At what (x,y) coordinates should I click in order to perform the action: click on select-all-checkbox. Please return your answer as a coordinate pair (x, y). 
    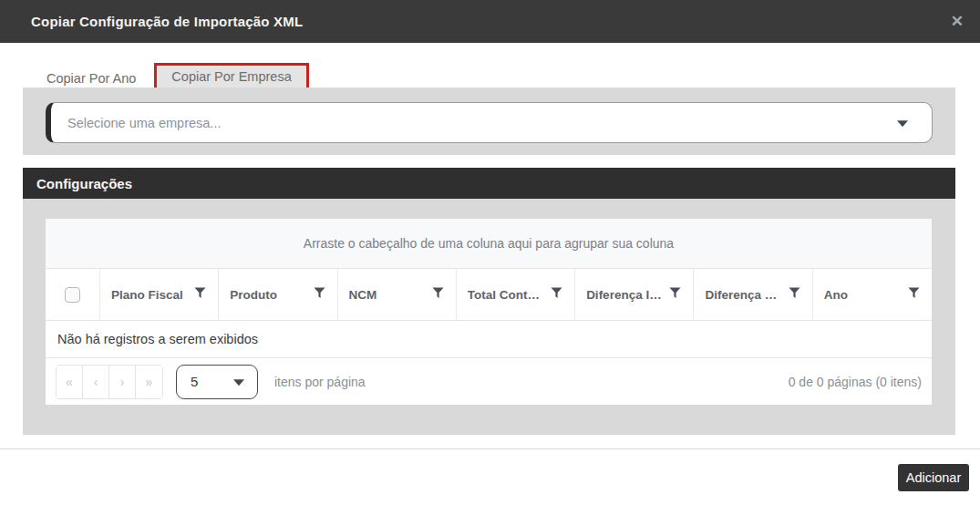
    Looking at the image, I should click on (73, 295).